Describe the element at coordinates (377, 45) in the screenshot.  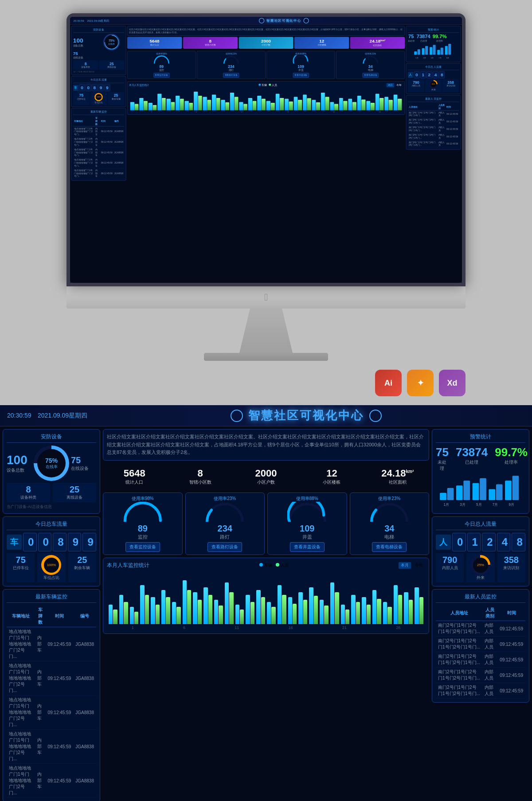
I see `card-lbl: 社区面积` at that location.